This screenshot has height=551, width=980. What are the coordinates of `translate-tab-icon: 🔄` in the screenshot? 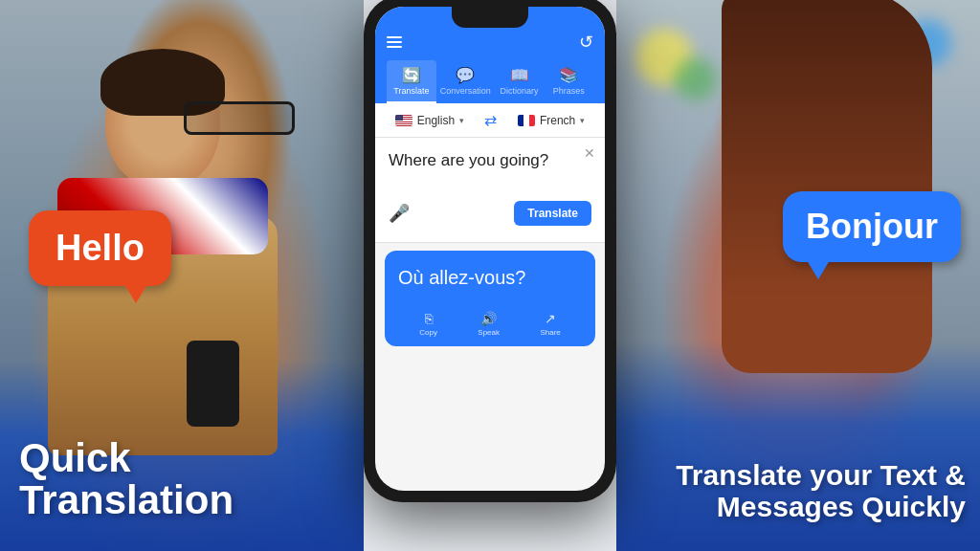 It's located at (412, 75).